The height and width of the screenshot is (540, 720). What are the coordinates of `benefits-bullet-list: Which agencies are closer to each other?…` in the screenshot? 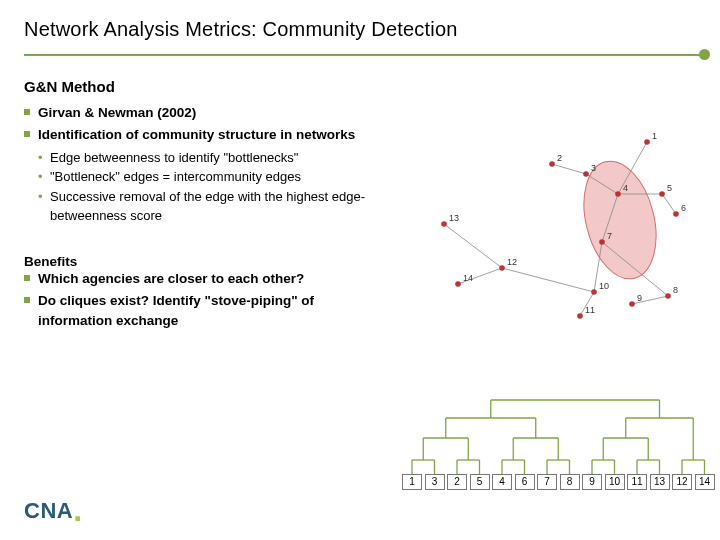 It's located at (200, 300).